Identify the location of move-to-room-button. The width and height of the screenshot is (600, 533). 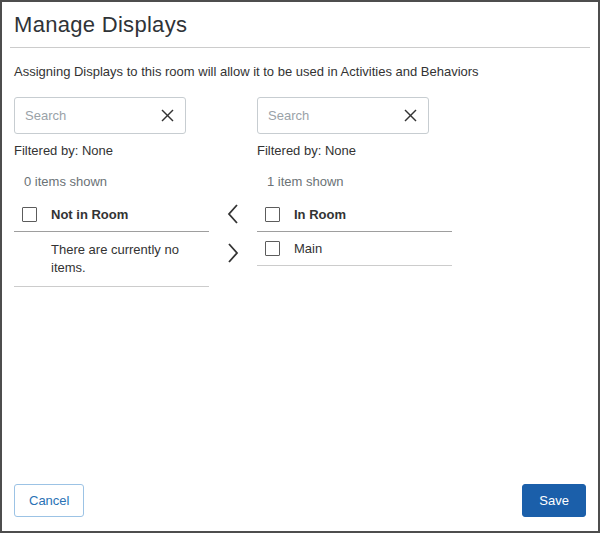
(233, 214).